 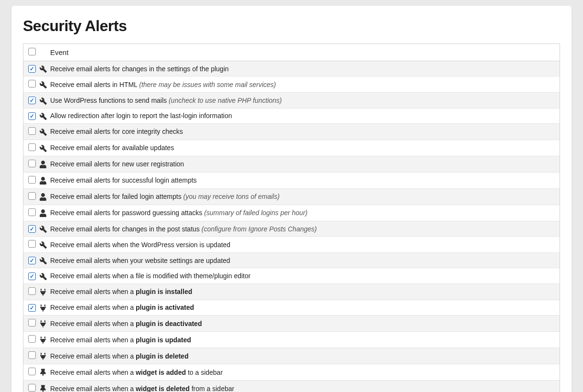 I want to click on row-text-bold: widget is added, so click(x=161, y=372).